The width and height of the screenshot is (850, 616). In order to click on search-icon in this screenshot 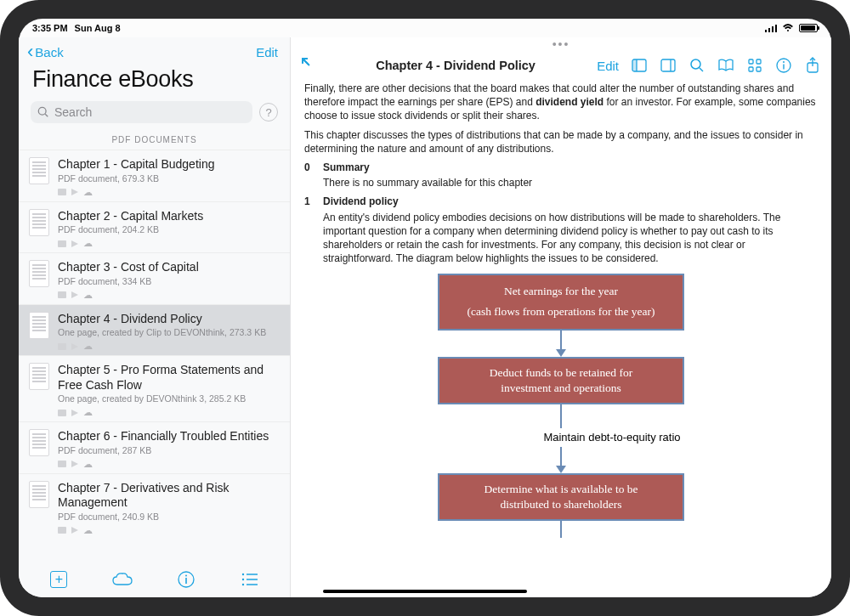, I will do `click(43, 112)`.